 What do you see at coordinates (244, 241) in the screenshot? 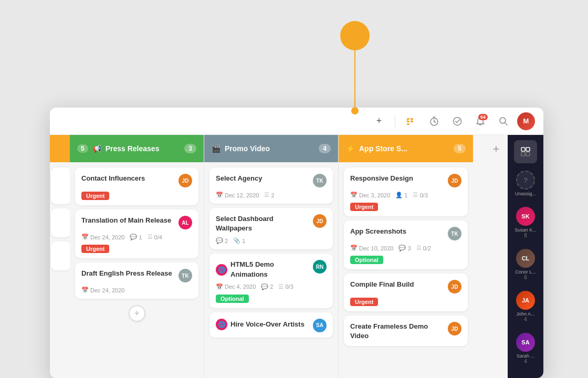
I see `meta-attach-value: 1` at bounding box center [244, 241].